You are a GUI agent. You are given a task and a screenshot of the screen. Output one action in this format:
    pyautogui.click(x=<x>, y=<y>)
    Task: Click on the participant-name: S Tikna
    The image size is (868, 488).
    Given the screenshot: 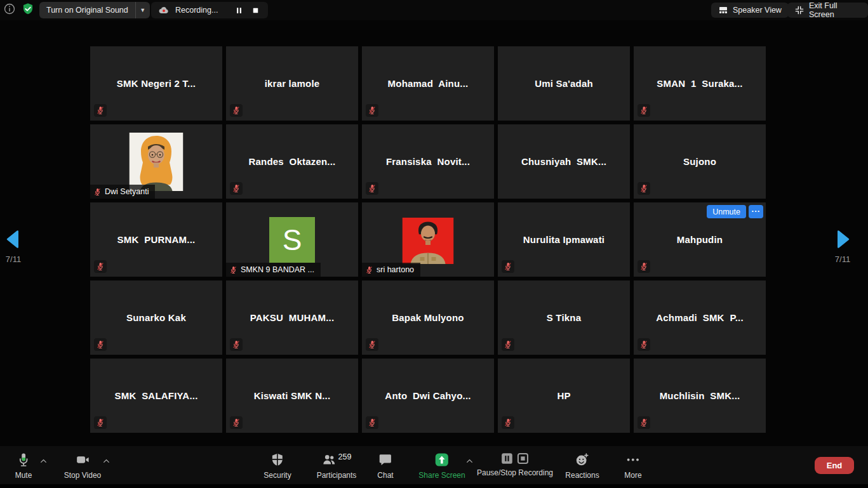 What is the action you would take?
    pyautogui.click(x=564, y=317)
    